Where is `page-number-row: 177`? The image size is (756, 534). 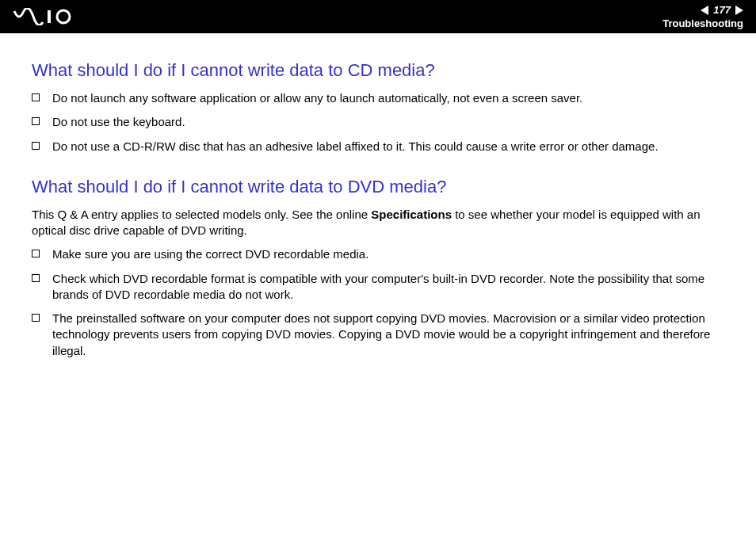 page-number-row: 177 is located at coordinates (722, 10).